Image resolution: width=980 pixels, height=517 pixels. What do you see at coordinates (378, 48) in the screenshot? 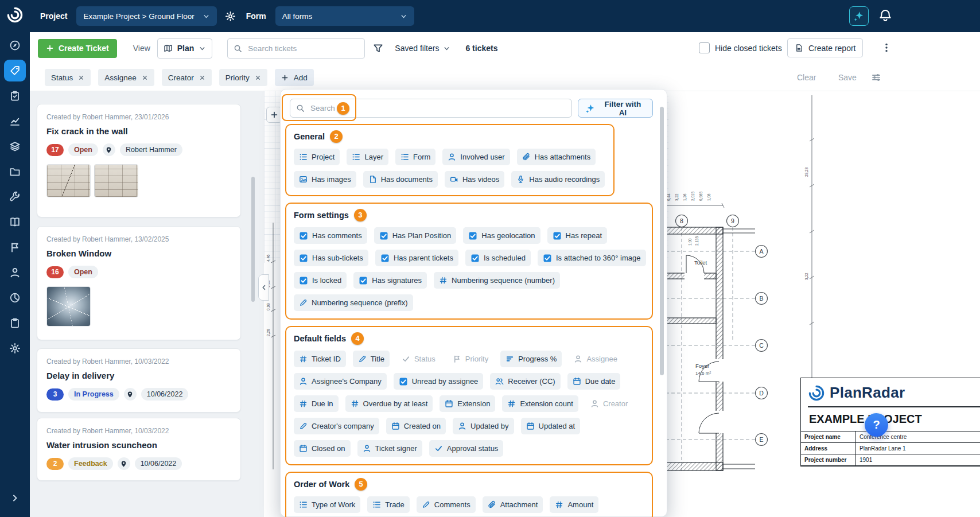
I see `filter-funnel-button` at bounding box center [378, 48].